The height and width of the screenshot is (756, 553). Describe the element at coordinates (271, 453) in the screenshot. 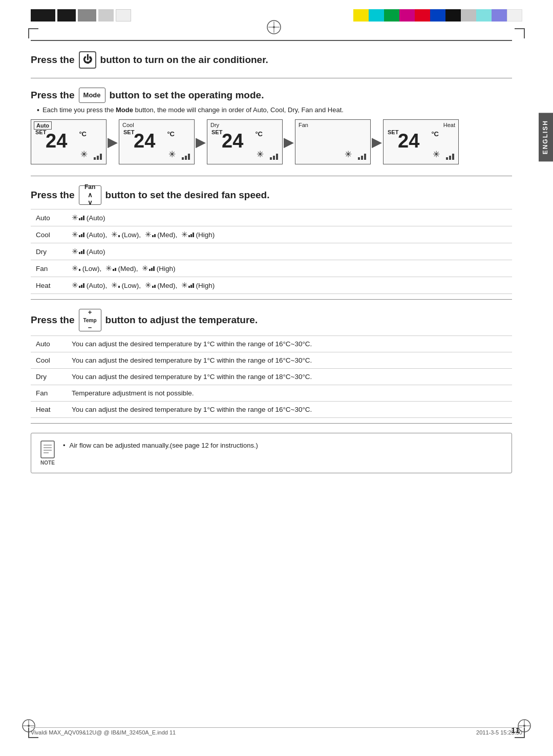

I see `note-box: NOTE • Air flow can be adjusted manually…` at that location.